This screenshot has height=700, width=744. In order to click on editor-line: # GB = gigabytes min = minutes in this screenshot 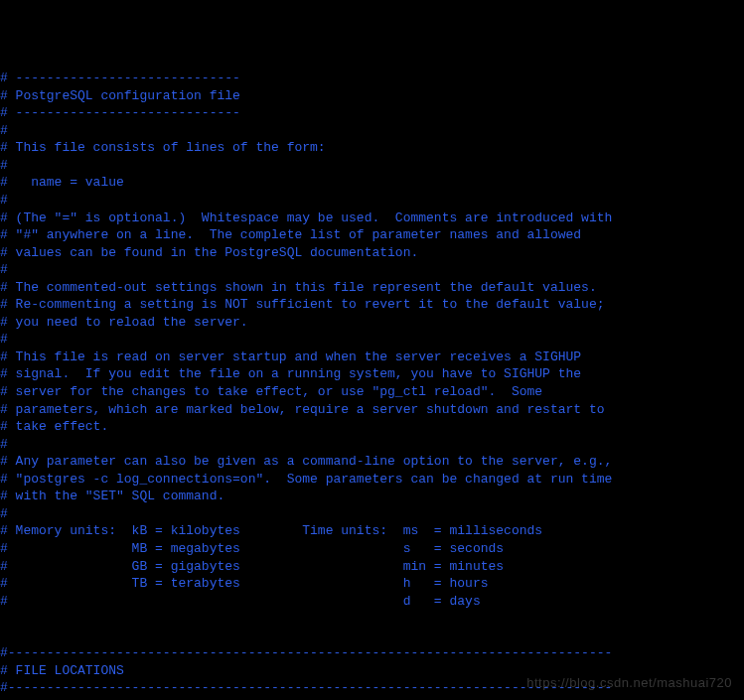, I will do `click(372, 567)`.